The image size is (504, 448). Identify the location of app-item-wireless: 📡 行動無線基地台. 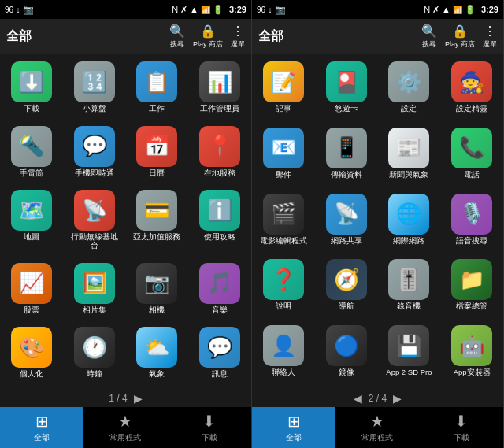
(94, 222).